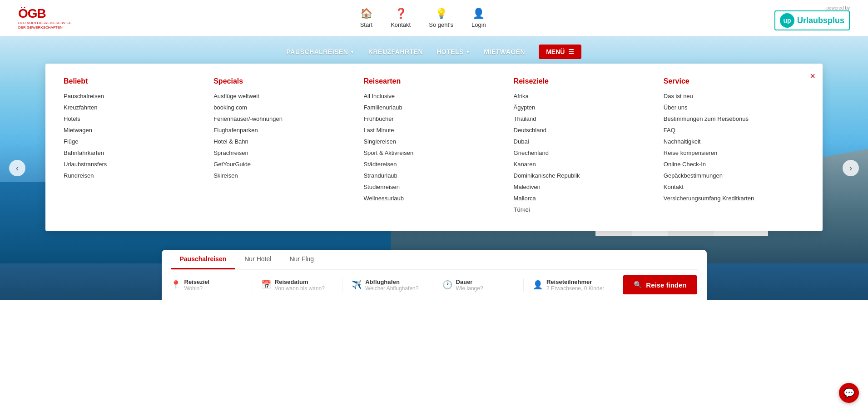  Describe the element at coordinates (660, 285) in the screenshot. I see `search-button: 🔍 Reise finden` at that location.